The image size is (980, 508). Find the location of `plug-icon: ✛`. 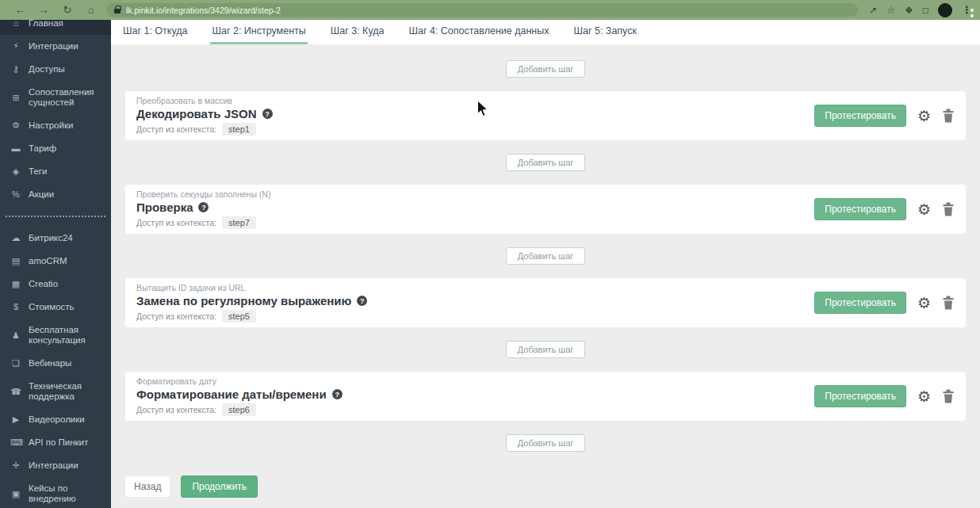

plug-icon: ✛ is located at coordinates (16, 466).